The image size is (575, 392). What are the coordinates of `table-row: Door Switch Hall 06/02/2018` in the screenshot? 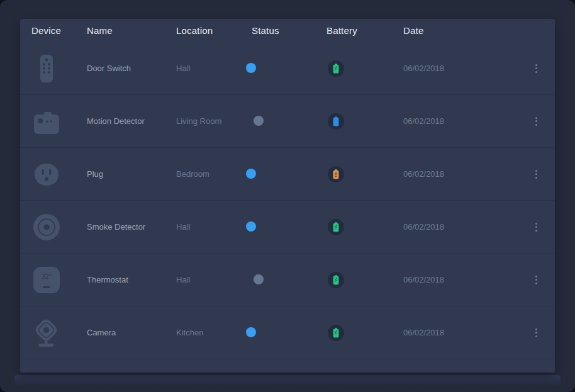 It's located at (288, 69).